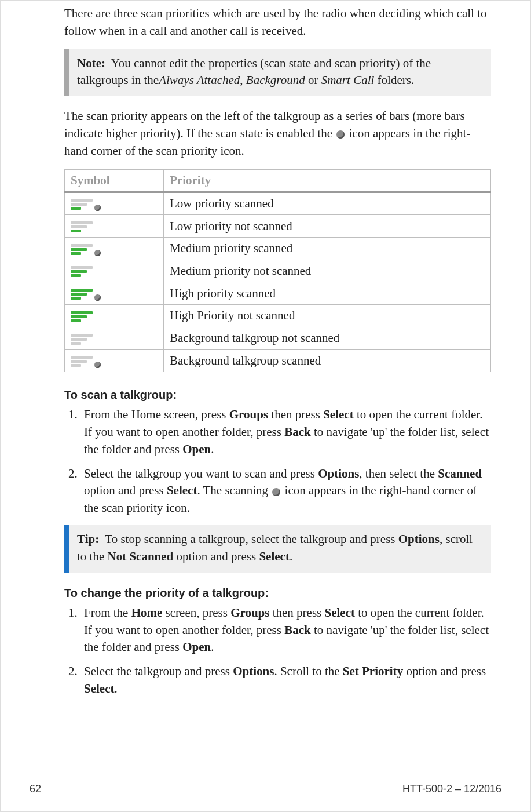  What do you see at coordinates (91, 63) in the screenshot?
I see `note-label: Note:` at bounding box center [91, 63].